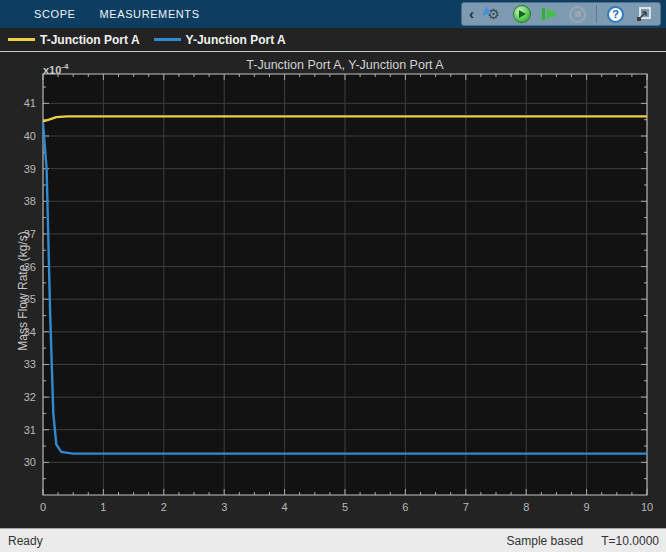 The height and width of the screenshot is (552, 666). What do you see at coordinates (258, 541) in the screenshot?
I see `status-ready-text: Ready` at bounding box center [258, 541].